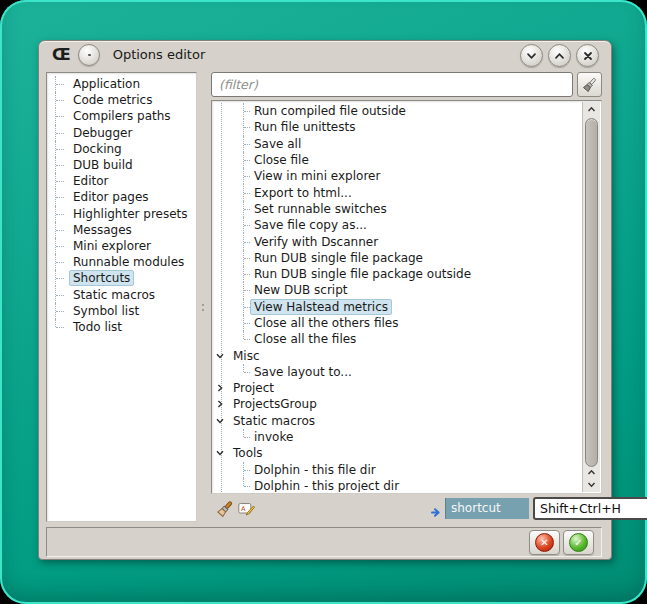 This screenshot has height=604, width=647. Describe the element at coordinates (106, 311) in the screenshot. I see `sidebar-item-label: Symbol list` at that location.